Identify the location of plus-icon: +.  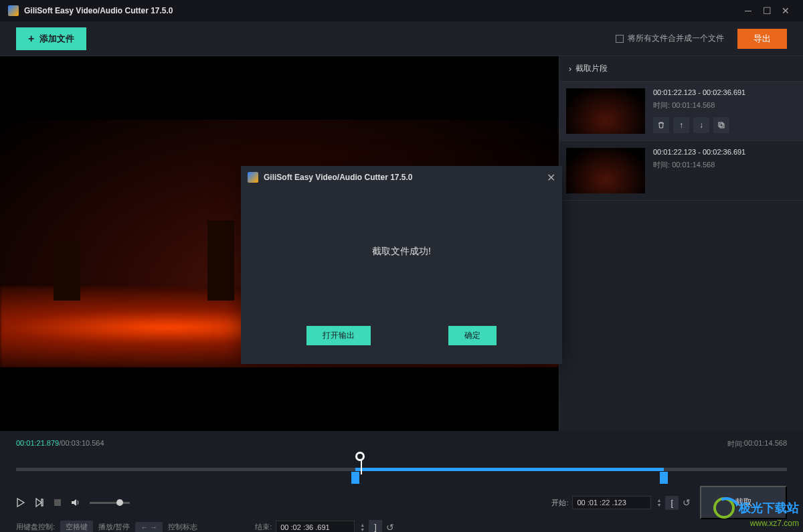
(31, 39).